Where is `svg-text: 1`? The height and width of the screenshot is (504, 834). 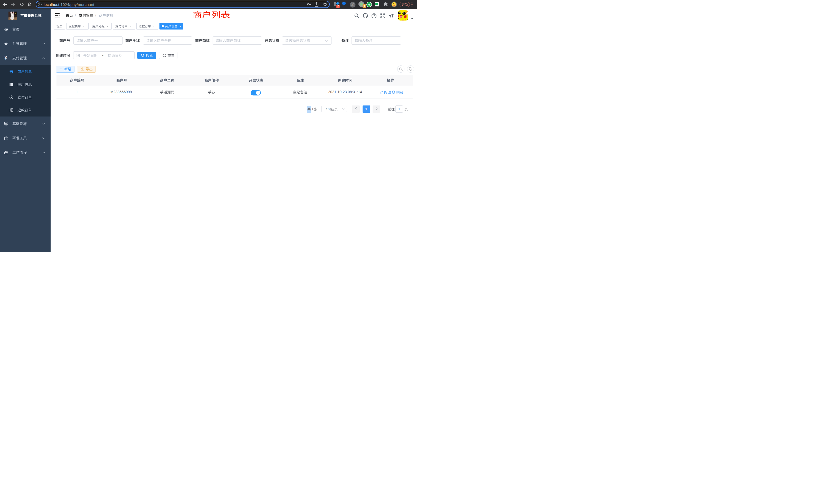 svg-text: 1 is located at coordinates (364, 6).